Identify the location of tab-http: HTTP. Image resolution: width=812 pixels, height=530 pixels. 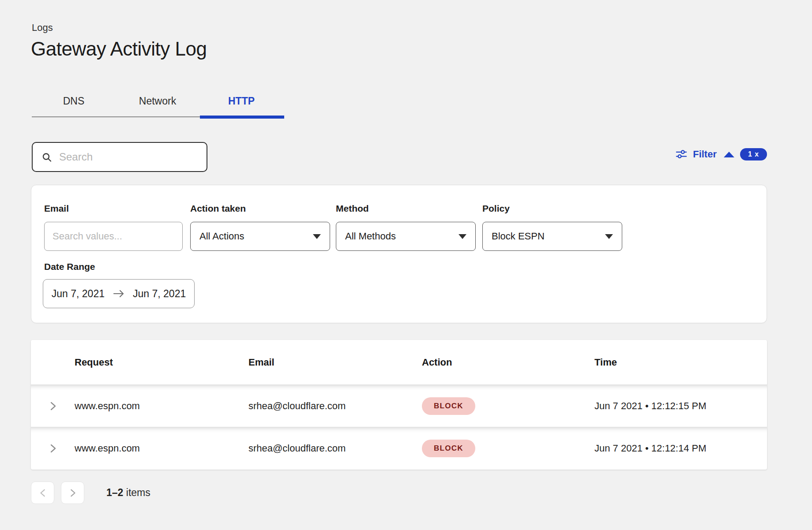
(241, 101).